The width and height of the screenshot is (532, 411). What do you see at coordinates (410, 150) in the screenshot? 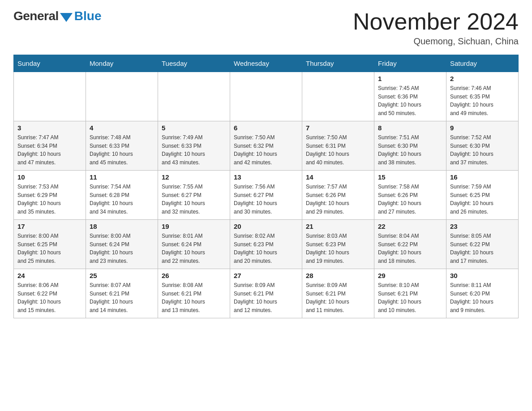
I see `day-info: Sunrise: 7:51 AMSunset: 6:30 PMDaylight:…` at bounding box center [410, 150].